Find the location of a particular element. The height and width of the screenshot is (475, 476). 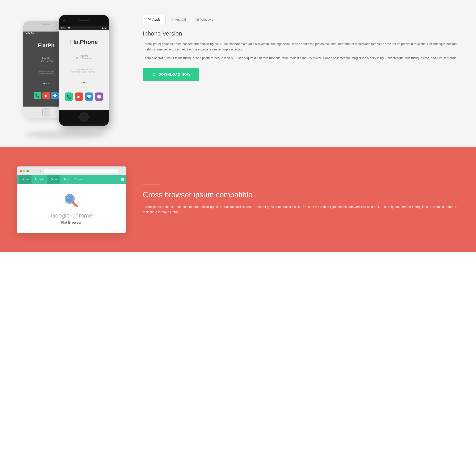

icon-phone: 📞 is located at coordinates (37, 96).